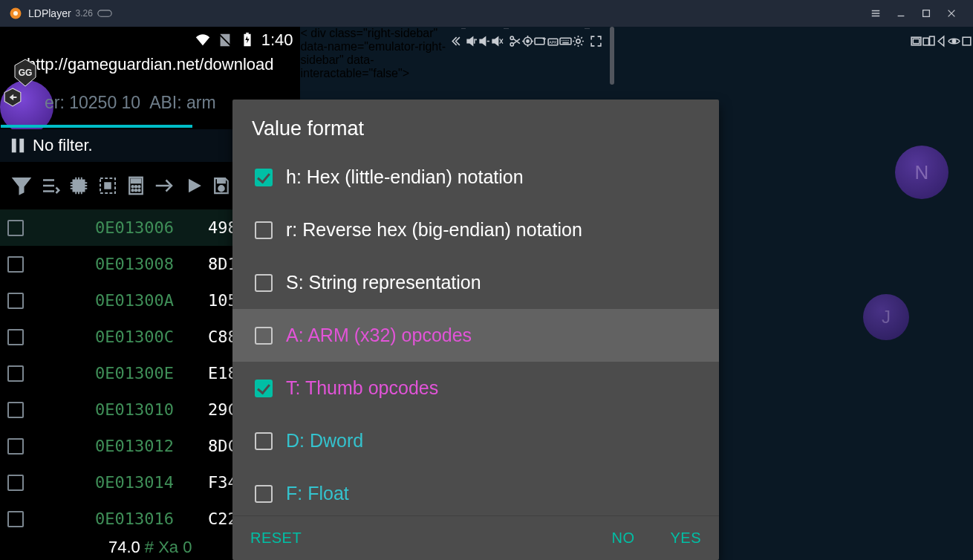 The image size is (973, 560). What do you see at coordinates (686, 538) in the screenshot?
I see `dialog-yes-button: YES` at bounding box center [686, 538].